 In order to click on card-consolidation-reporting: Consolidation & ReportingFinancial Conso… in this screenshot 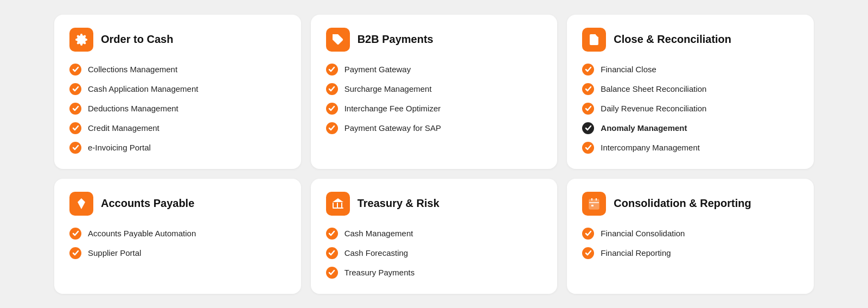, I will do `click(690, 236)`.